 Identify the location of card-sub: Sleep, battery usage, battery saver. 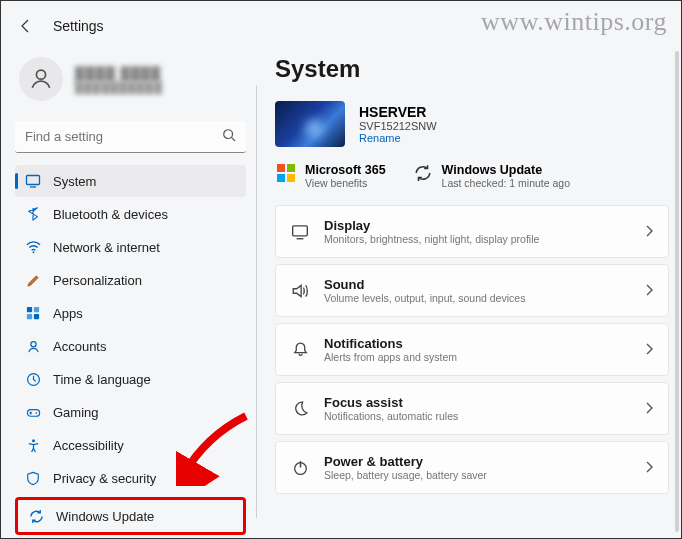
(477, 475).